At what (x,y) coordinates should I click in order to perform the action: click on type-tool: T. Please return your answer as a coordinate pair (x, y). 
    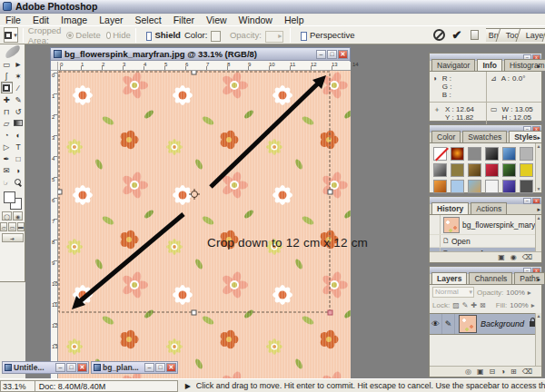
    Looking at the image, I should click on (18, 147).